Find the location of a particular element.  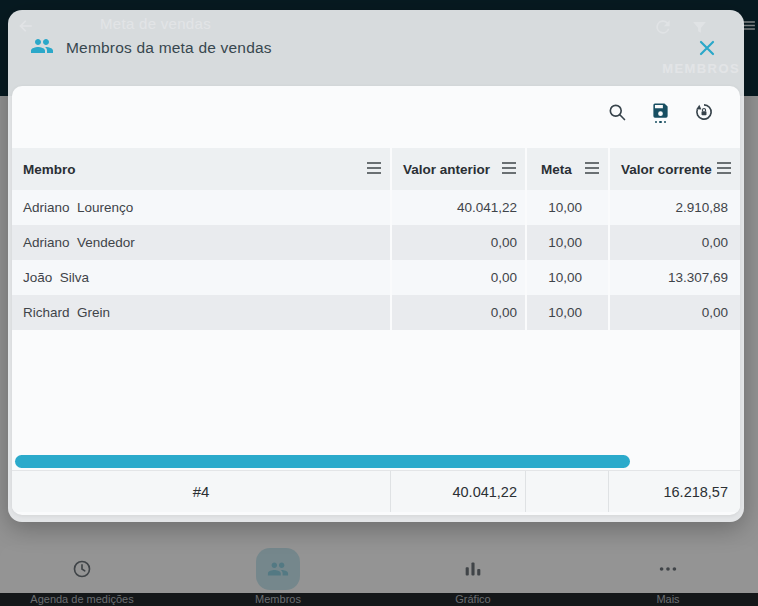

column-header-membro: Membro is located at coordinates (201, 169).